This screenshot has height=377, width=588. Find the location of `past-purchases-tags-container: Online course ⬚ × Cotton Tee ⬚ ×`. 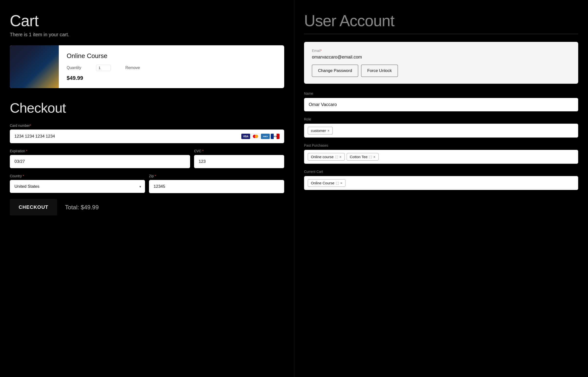

past-purchases-tags-container: Online course ⬚ × Cotton Tee ⬚ × is located at coordinates (441, 157).